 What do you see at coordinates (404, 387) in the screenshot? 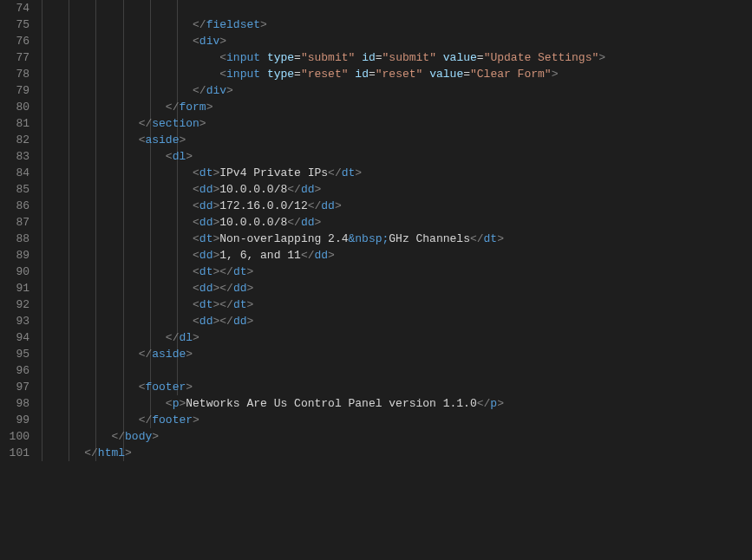
I see `code-line: <footer>` at bounding box center [404, 387].